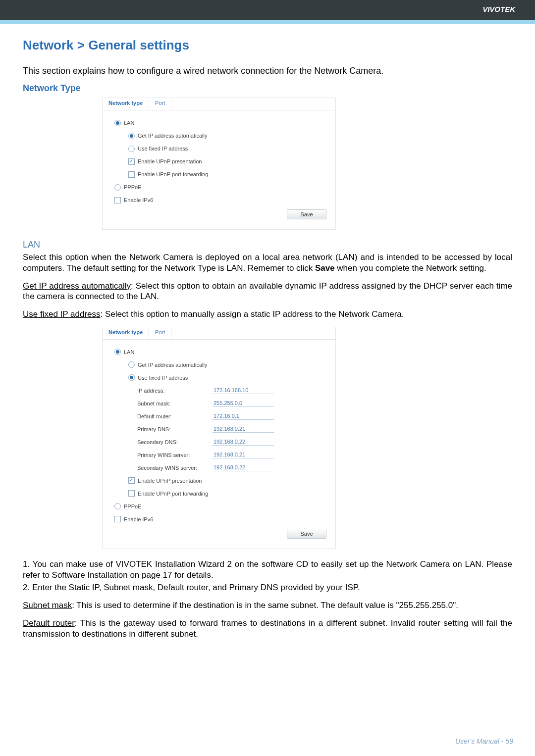 This screenshot has width=535, height=756. I want to click on checkbox2-upnp-presentation, so click(132, 480).